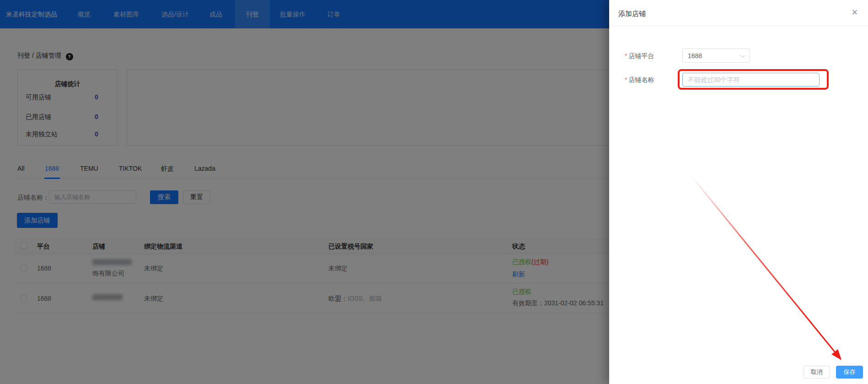 The image size is (868, 384). Describe the element at coordinates (742, 55) in the screenshot. I see `chevron-down-icon` at that location.